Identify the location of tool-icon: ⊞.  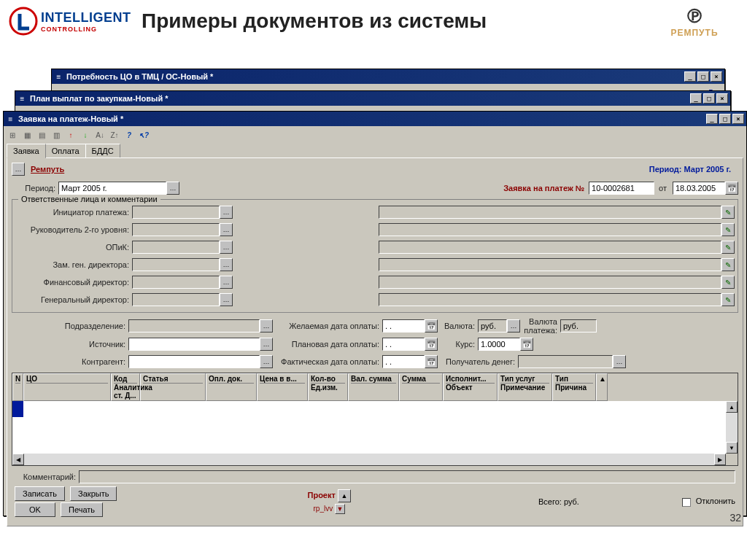
(12, 135).